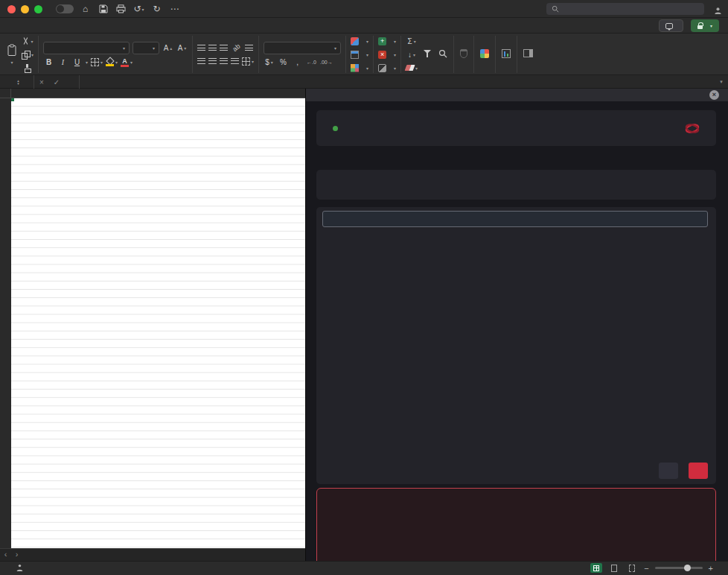 The width and height of the screenshot is (728, 575). I want to click on currency-button: $▾, so click(269, 63).